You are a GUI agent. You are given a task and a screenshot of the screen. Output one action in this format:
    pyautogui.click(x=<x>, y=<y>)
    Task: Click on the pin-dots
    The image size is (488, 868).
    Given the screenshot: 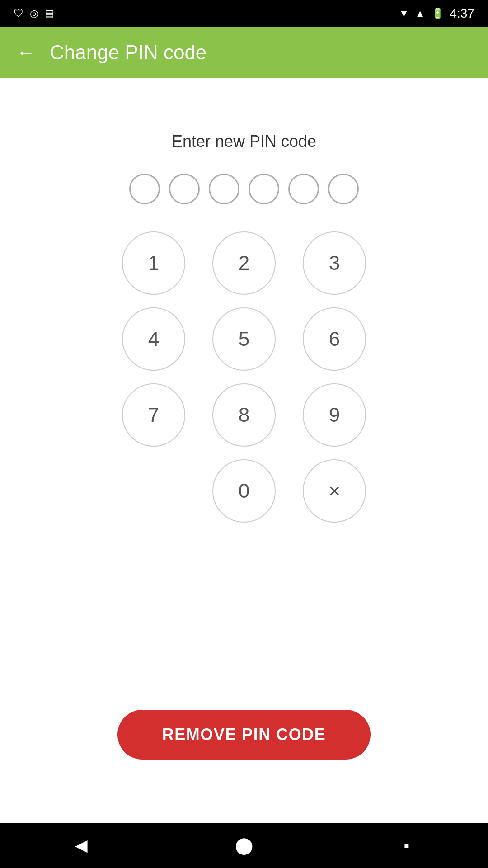 What is the action you would take?
    pyautogui.click(x=244, y=189)
    